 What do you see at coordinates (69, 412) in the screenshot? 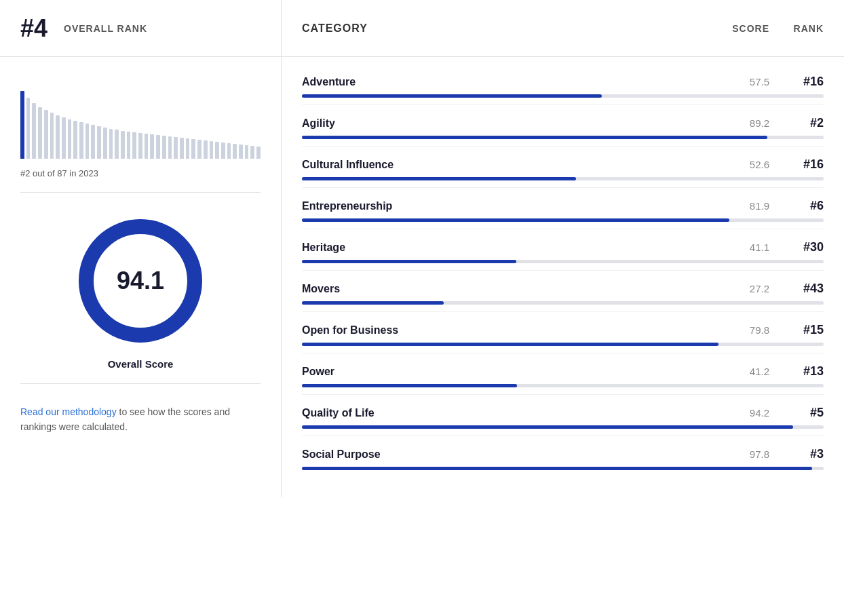
I see `methodology-link: Read our methodology` at bounding box center [69, 412].